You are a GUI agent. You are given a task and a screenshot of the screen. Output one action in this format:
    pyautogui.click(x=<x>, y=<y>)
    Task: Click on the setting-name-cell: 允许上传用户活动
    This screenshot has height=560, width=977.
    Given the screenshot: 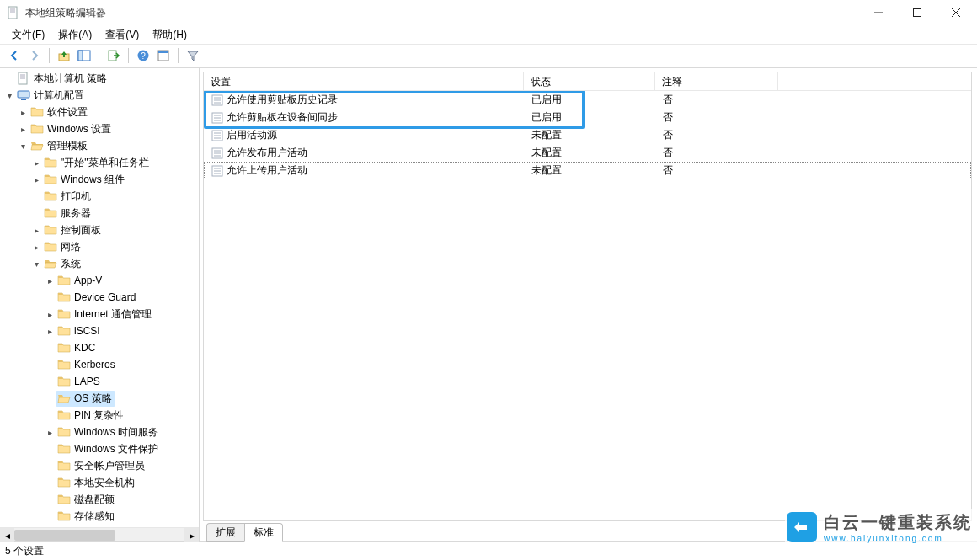 What is the action you would take?
    pyautogui.click(x=365, y=170)
    